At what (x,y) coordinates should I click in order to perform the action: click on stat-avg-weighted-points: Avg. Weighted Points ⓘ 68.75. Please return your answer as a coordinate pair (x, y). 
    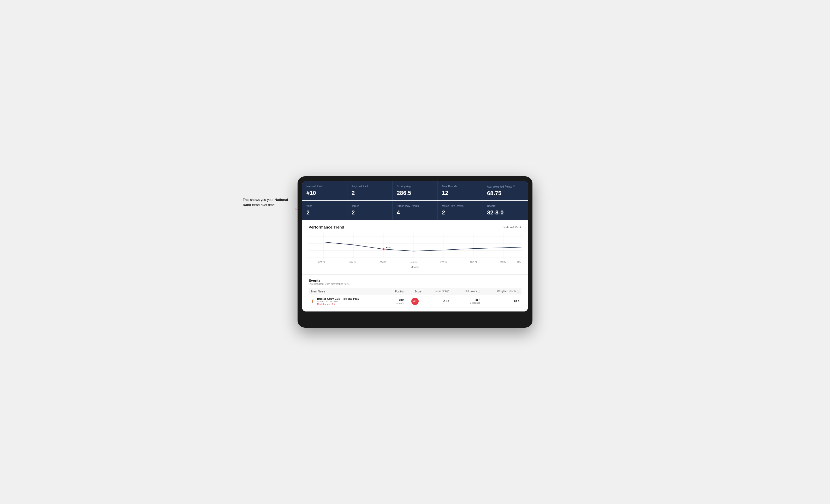
    Looking at the image, I should click on (505, 191).